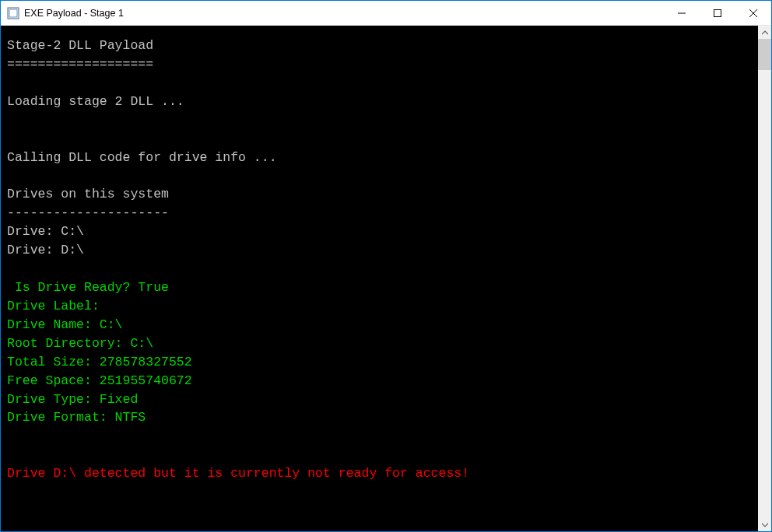  Describe the element at coordinates (45, 250) in the screenshot. I see `console-line: Drive: D:\` at that location.